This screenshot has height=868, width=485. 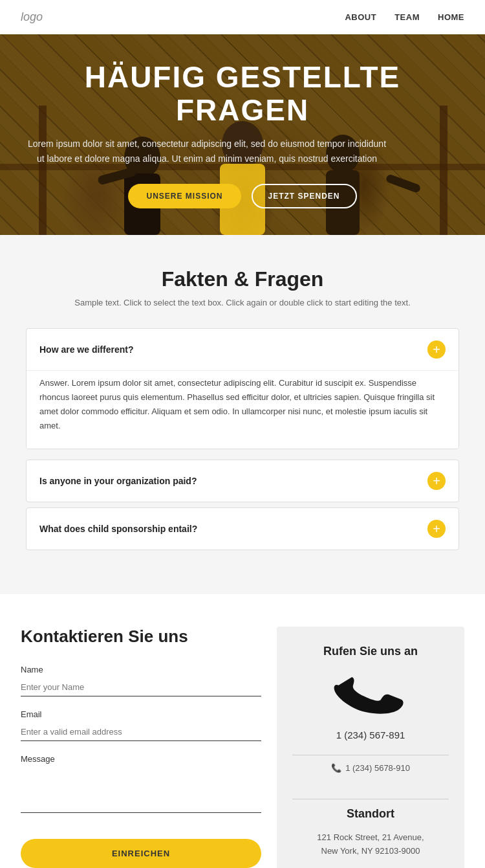 What do you see at coordinates (118, 529) in the screenshot?
I see `faq-question-text-3: What does child sponsorship entail?` at bounding box center [118, 529].